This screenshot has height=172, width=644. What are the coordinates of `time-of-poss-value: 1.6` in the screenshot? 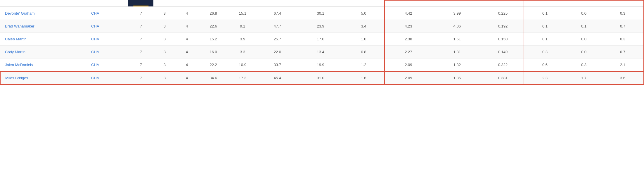 It's located at (363, 78).